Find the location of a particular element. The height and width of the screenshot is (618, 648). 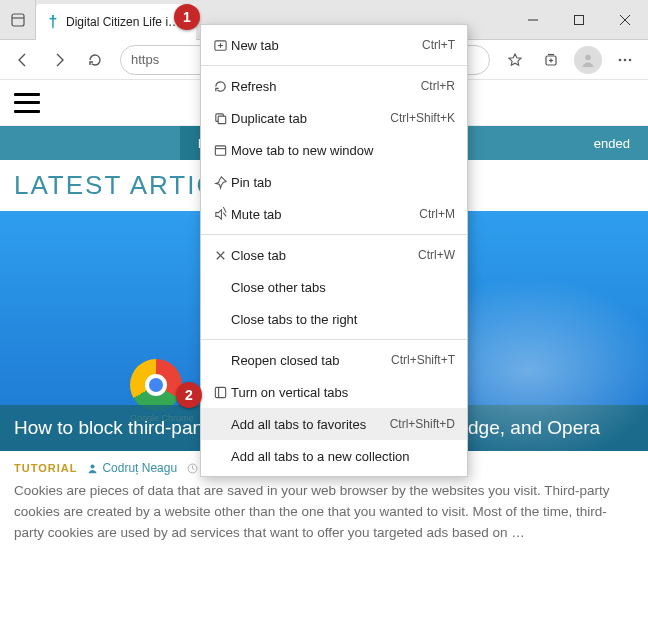

clock-icon is located at coordinates (192, 468).